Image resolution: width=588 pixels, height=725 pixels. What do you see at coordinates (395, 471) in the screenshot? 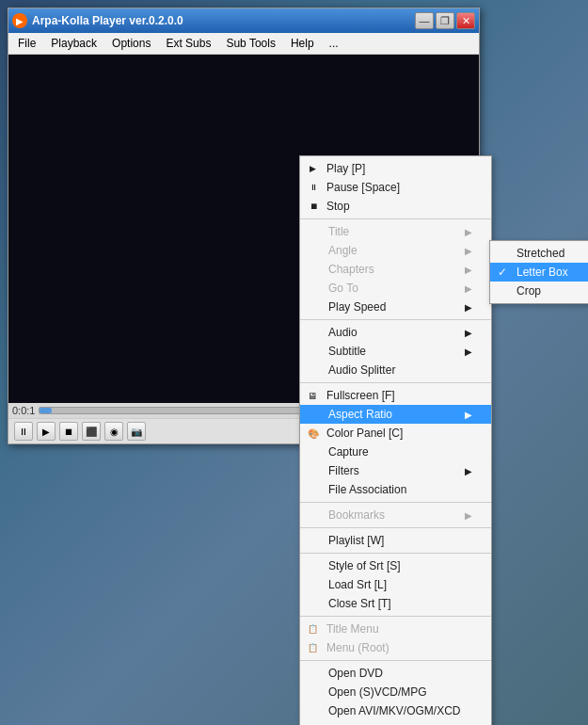
I see `cm-filters: Filters▶` at bounding box center [395, 471].